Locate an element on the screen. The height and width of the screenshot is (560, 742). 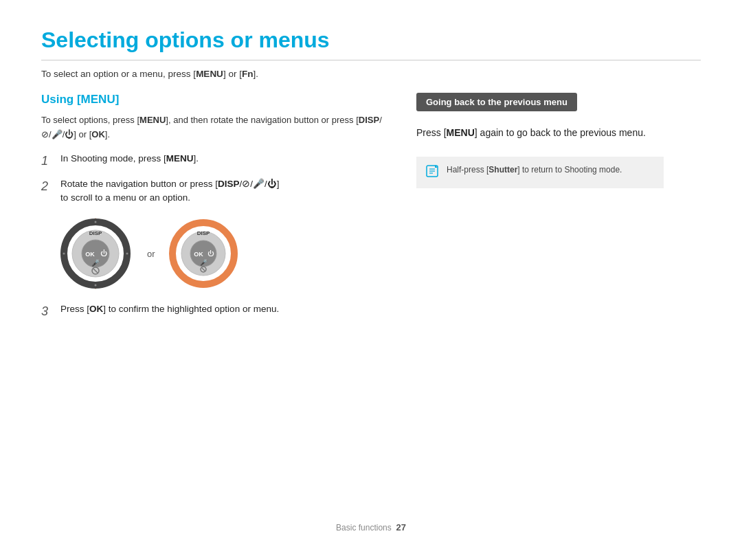
subtitle-menu: MENU is located at coordinates (210, 74).